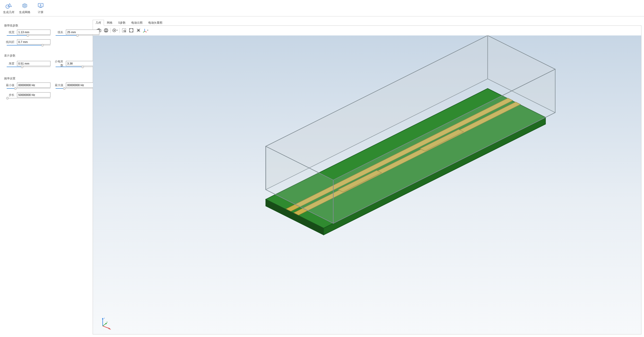  What do you see at coordinates (29, 35) in the screenshot?
I see `line-width-slider` at bounding box center [29, 35].